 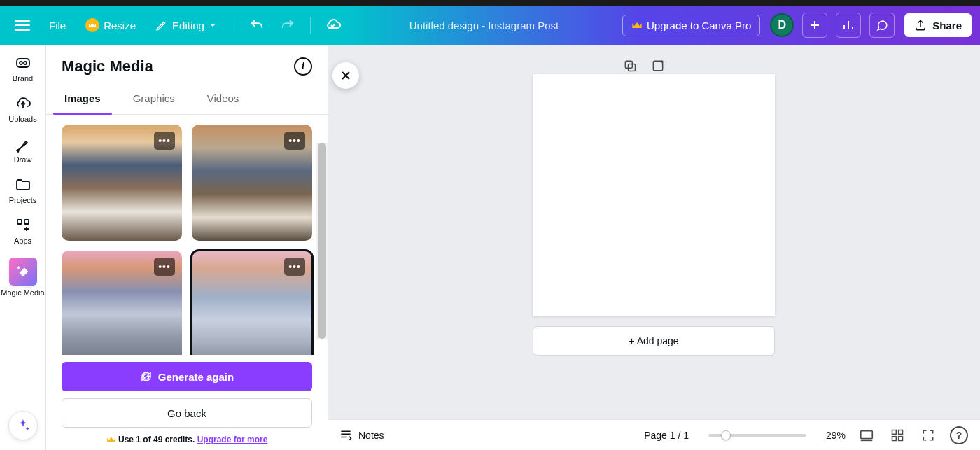 I want to click on credits-text: Use 1 of 49 credits. Upgrade for more, so click(x=187, y=440).